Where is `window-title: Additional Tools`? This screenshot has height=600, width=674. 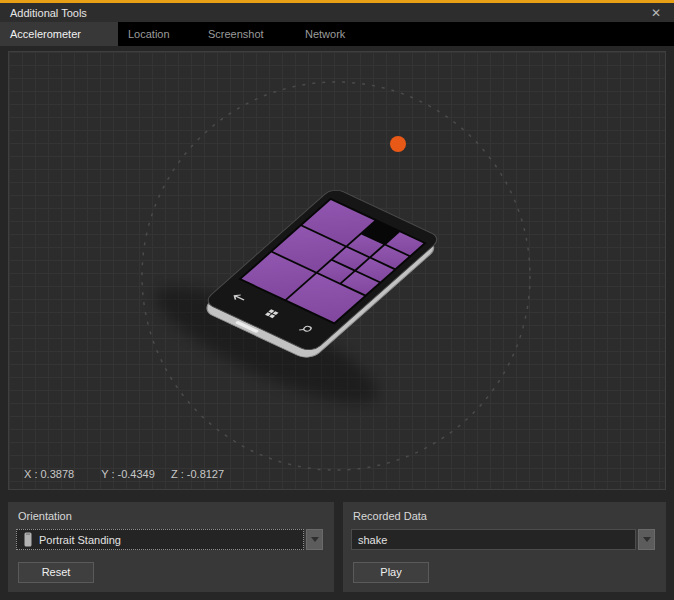
window-title: Additional Tools is located at coordinates (44, 13).